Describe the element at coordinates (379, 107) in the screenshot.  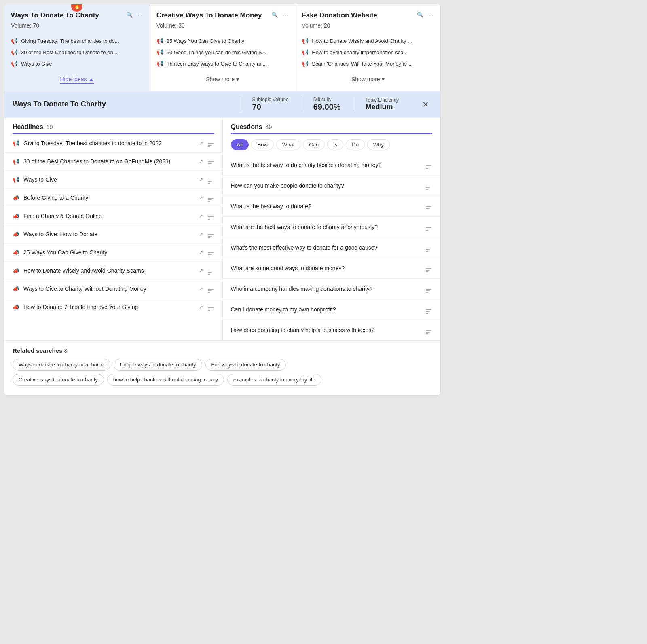
I see `topic-efficiency-value: Medium` at that location.